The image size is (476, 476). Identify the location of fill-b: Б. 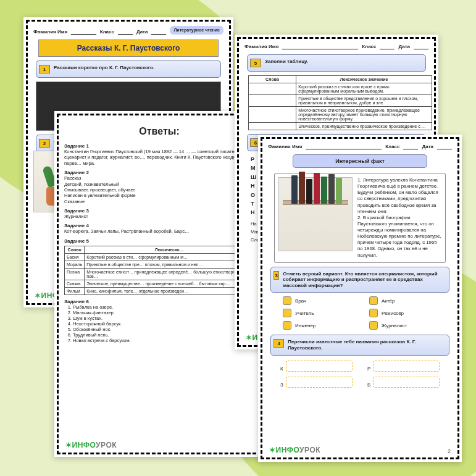
(404, 382).